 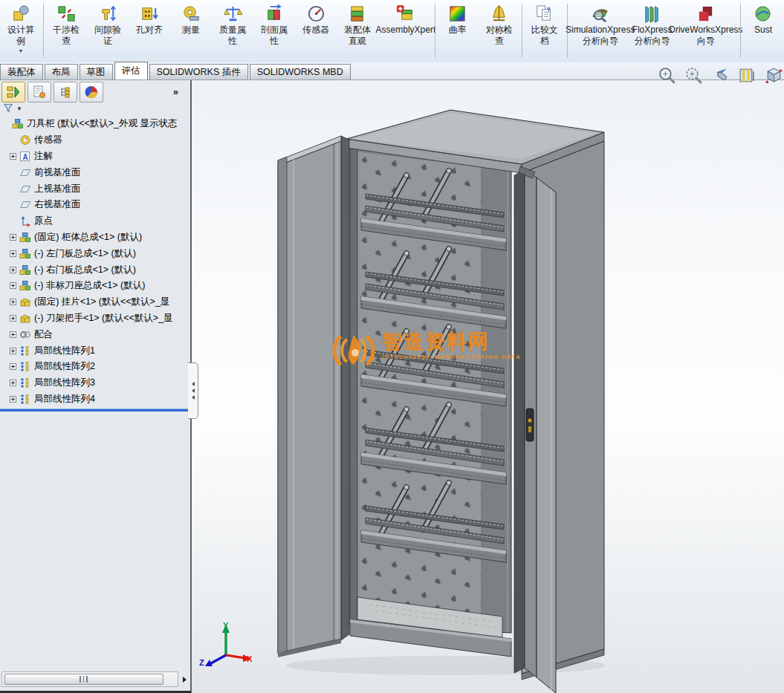 I want to click on tree-item-root: 刀具柜 (默认<<默认>_外观 显示状态, so click(x=95, y=124).